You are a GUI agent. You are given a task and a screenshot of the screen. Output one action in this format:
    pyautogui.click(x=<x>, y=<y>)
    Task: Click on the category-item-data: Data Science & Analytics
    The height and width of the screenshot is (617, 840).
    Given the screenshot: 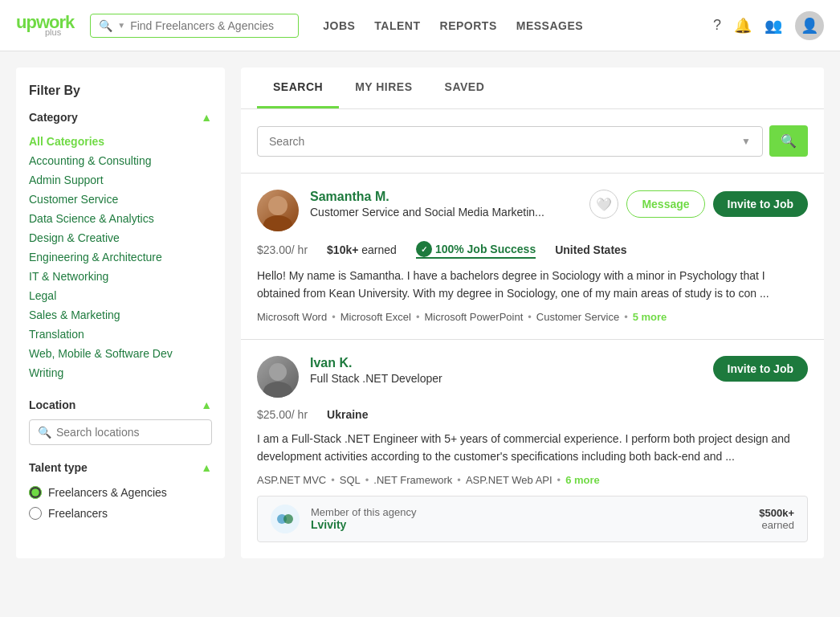 What is the action you would take?
    pyautogui.click(x=120, y=219)
    